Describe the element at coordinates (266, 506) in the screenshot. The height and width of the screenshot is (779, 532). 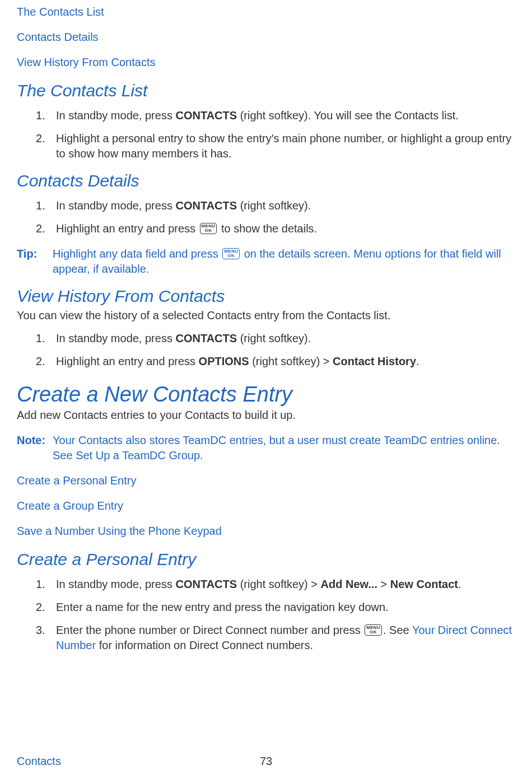
I see `toc-link-create-group: Create a Group Entry` at that location.